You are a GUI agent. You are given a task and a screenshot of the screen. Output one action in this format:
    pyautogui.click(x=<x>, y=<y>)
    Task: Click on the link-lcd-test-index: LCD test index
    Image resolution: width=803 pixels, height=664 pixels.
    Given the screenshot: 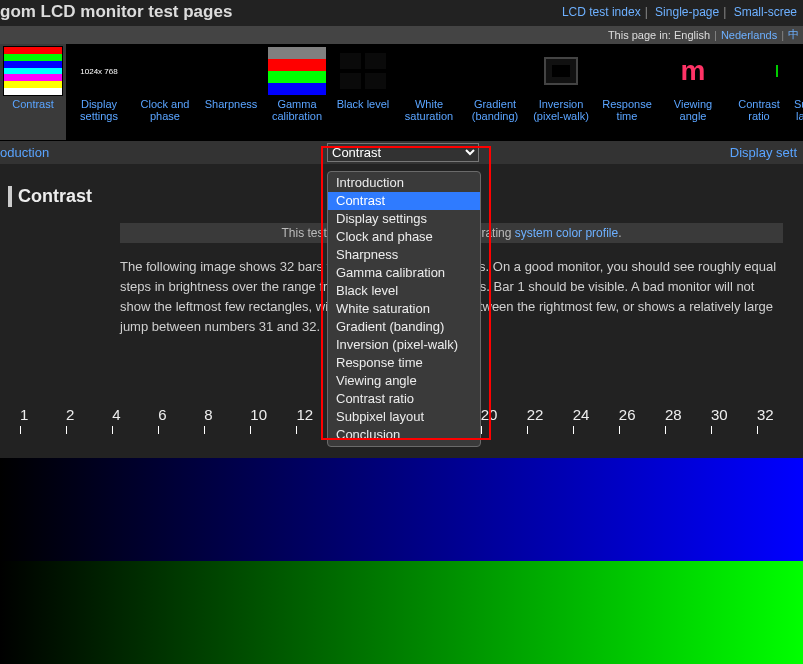 What is the action you would take?
    pyautogui.click(x=602, y=12)
    